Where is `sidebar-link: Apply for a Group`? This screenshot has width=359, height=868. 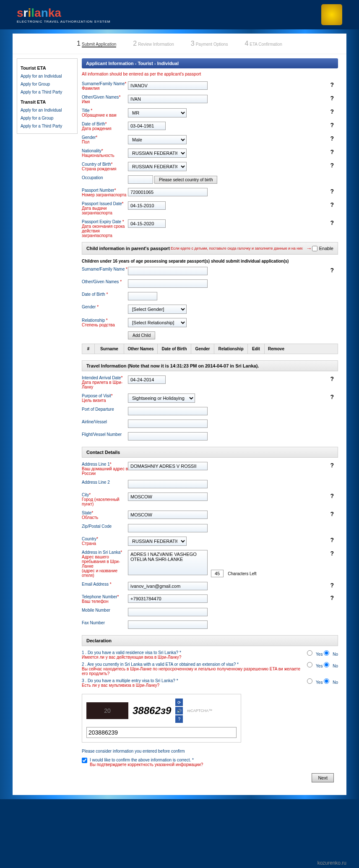 sidebar-link: Apply for a Group is located at coordinates (47, 118).